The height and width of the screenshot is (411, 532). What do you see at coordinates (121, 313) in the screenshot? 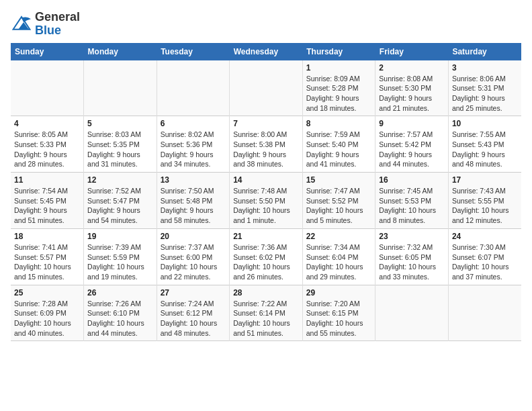
I see `calendar-cell: 26Sunrise: 7:26 AM Sunset: 6:10 PM Dayli…` at bounding box center [121, 313].